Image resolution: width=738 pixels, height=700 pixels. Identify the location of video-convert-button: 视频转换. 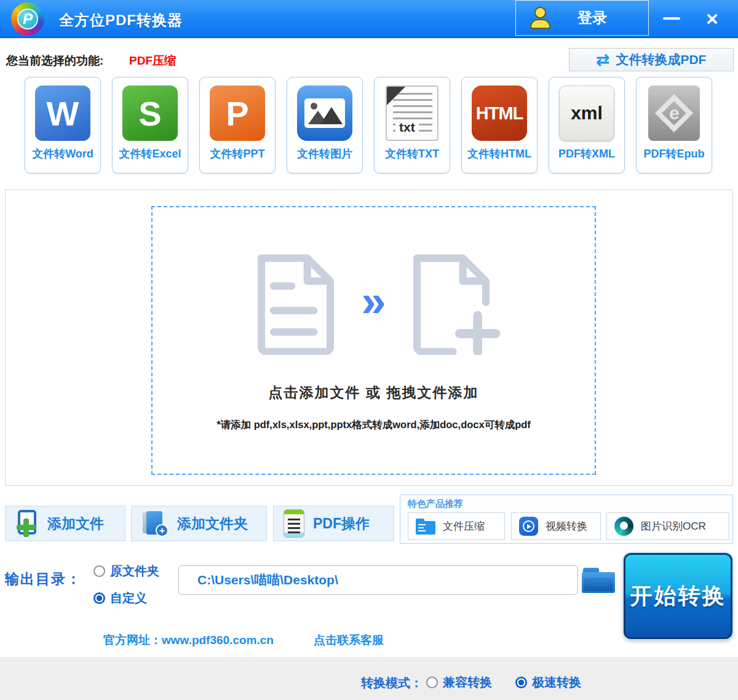
(556, 527).